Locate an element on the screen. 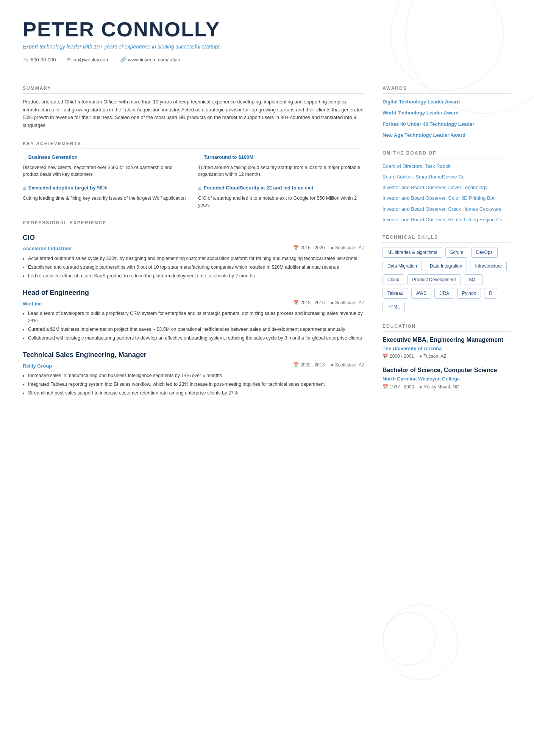 The height and width of the screenshot is (756, 534). edu-0-location: ● Tucson, AZ is located at coordinates (433, 356).